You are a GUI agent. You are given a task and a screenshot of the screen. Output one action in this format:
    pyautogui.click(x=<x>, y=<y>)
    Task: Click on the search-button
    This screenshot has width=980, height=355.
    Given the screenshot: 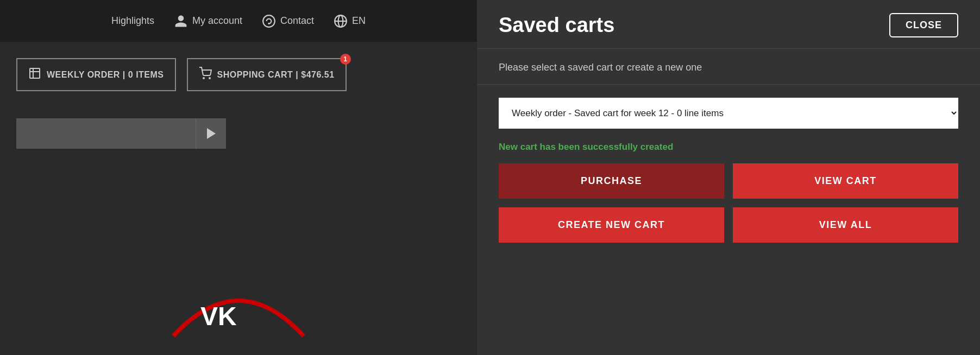 What is the action you would take?
    pyautogui.click(x=211, y=134)
    